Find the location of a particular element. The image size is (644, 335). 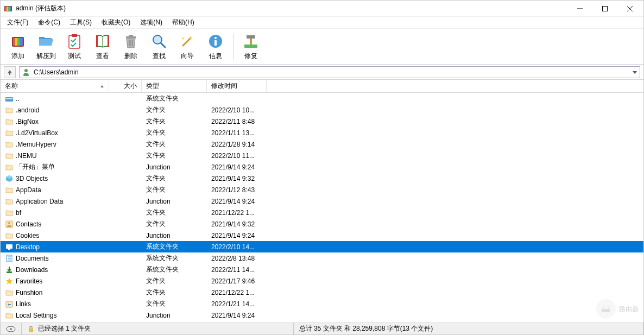

statusbar: 已经选择 1 文件夹 总计 35 文件夹 和 28,259,808 字节(13 … is located at coordinates (322, 328).